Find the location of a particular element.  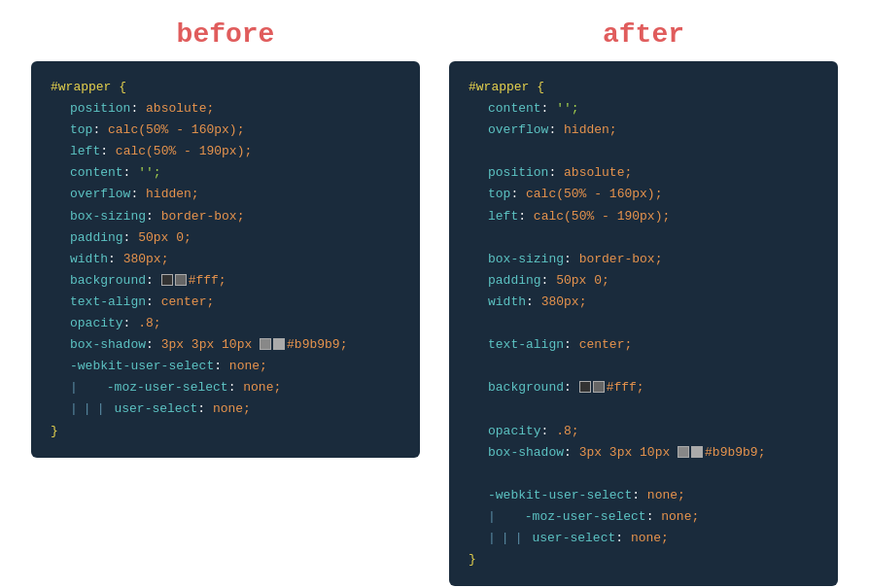

after-swatch-shadow1 is located at coordinates (683, 452).